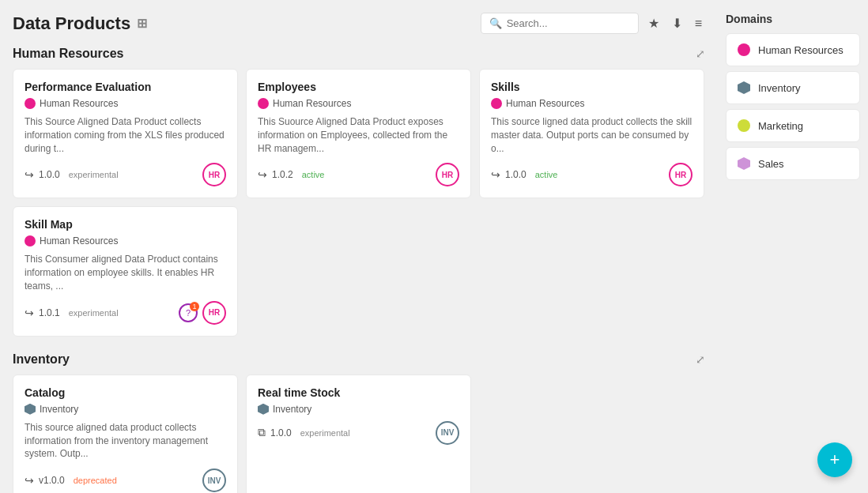 The height and width of the screenshot is (493, 868). Describe the element at coordinates (49, 175) in the screenshot. I see `version-number-perf-eval: 1.0.0` at that location.